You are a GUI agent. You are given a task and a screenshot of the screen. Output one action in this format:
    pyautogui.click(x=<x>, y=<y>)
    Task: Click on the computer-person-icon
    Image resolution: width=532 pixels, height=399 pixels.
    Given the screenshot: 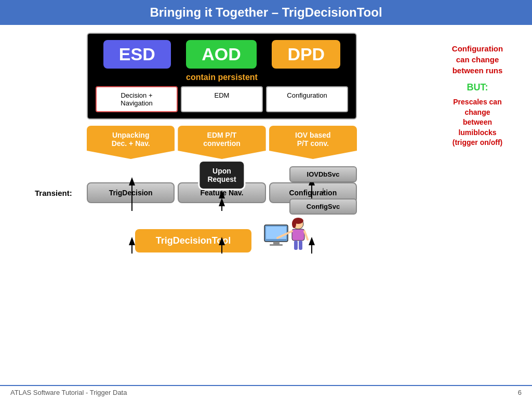 What is the action you would take?
    pyautogui.click(x=285, y=235)
    